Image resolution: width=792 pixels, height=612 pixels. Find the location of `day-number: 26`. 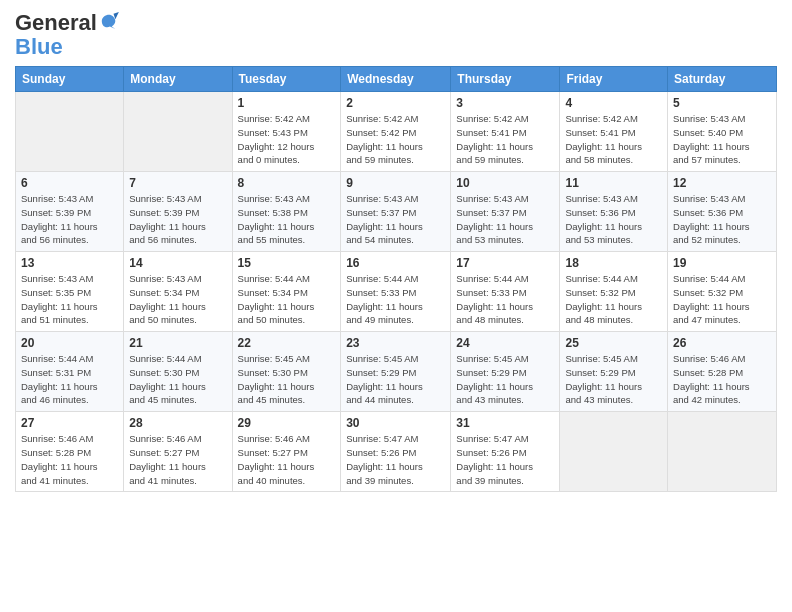

day-number: 26 is located at coordinates (722, 343).